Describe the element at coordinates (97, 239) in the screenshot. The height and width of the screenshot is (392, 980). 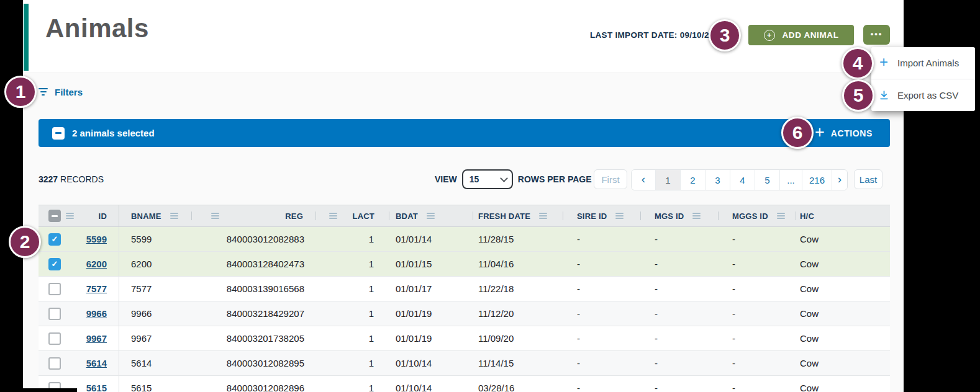
I see `animal-id-link: 5599` at that location.